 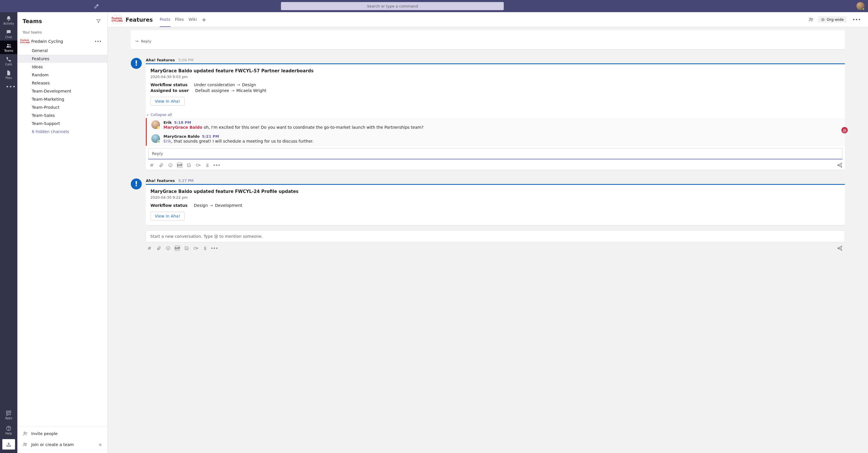 I want to click on rail-activity: Activity, so click(x=9, y=20).